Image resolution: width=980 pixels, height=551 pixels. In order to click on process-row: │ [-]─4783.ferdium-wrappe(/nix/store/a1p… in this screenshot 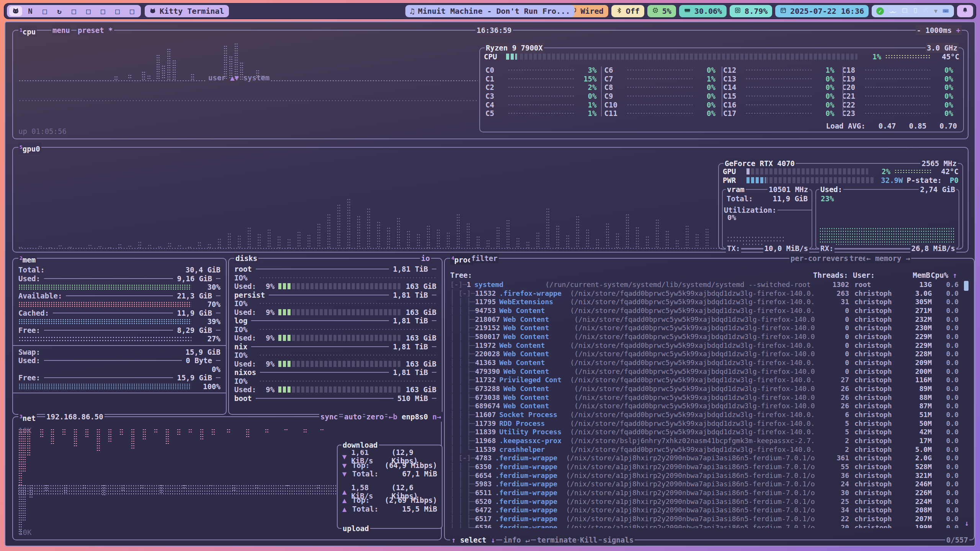, I will do `click(704, 458)`.